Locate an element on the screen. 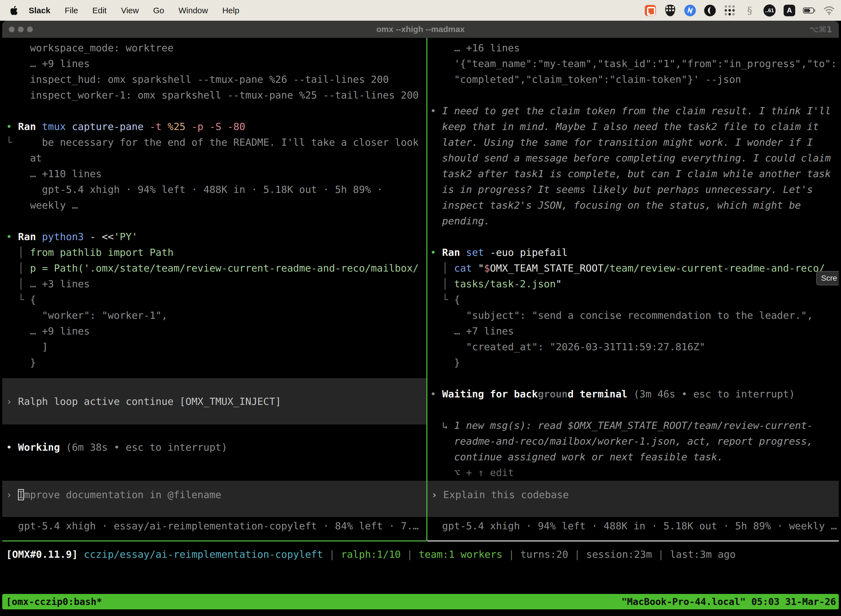 This screenshot has height=616, width=841. menu-item-file: File is located at coordinates (71, 10).